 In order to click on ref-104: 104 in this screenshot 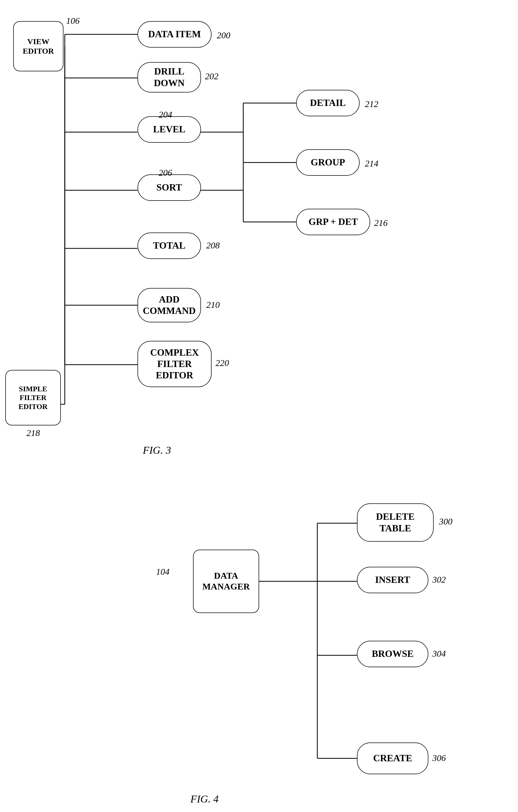, I will do `click(163, 572)`.